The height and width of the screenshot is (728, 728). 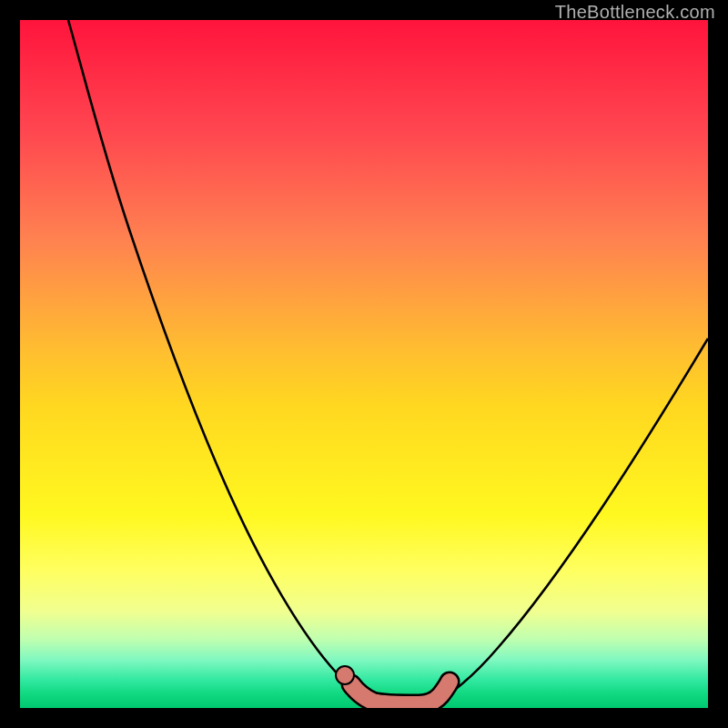 I want to click on optimal-zone-highlight, so click(x=393, y=685).